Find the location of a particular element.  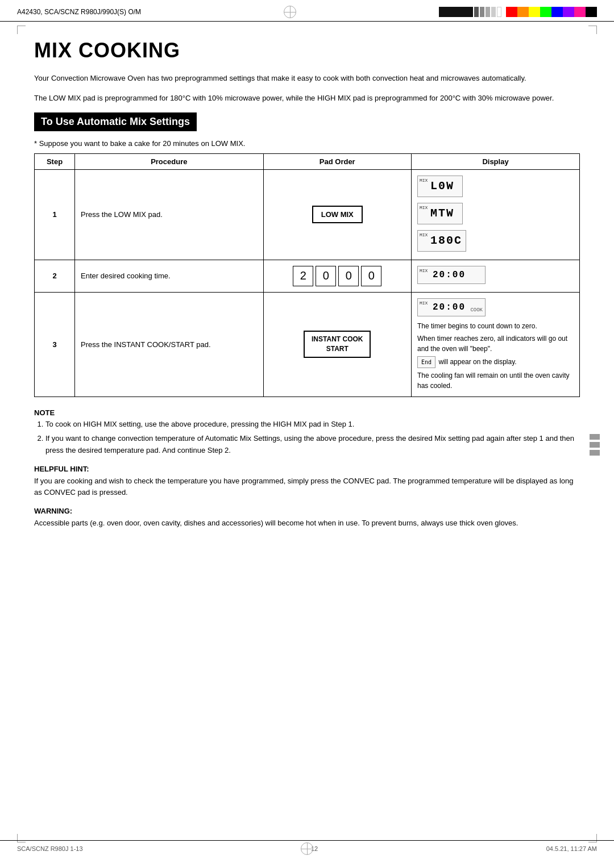

footer: SCA/SCNZ R980J 1-13 12 04.5.21, 11:27 AM is located at coordinates (307, 849).